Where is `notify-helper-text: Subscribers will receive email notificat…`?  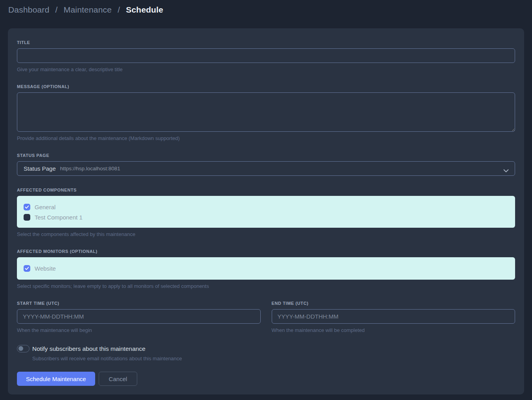
notify-helper-text: Subscribers will receive email notificat… is located at coordinates (274, 359).